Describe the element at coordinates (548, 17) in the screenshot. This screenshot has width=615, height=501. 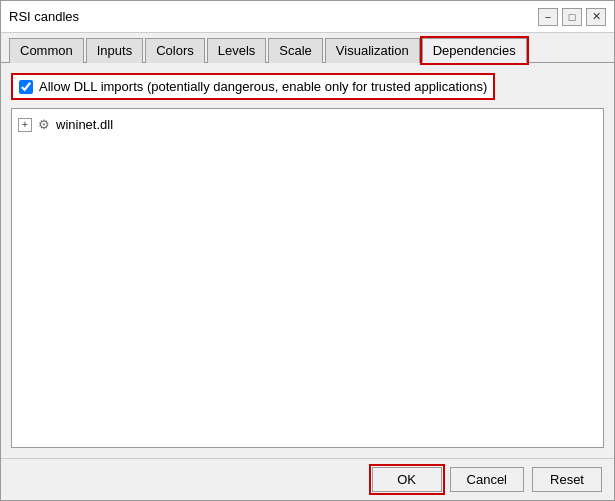
I see `minimize-button: −` at that location.